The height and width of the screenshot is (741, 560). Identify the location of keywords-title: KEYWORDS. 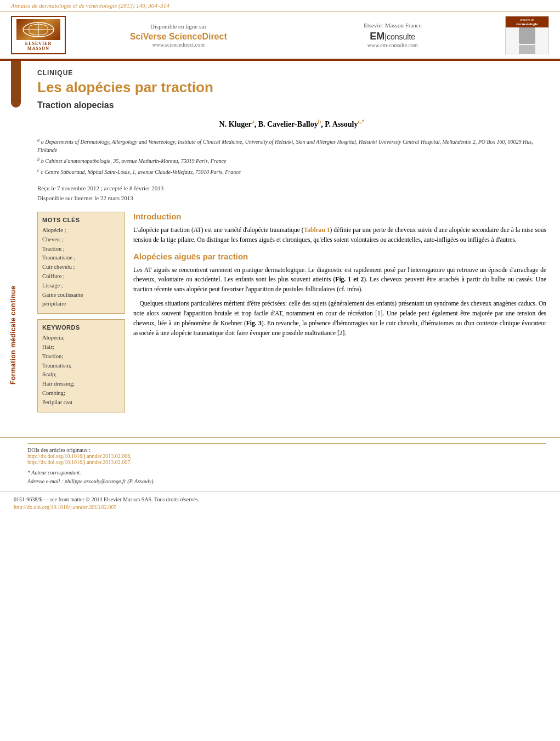
(81, 327).